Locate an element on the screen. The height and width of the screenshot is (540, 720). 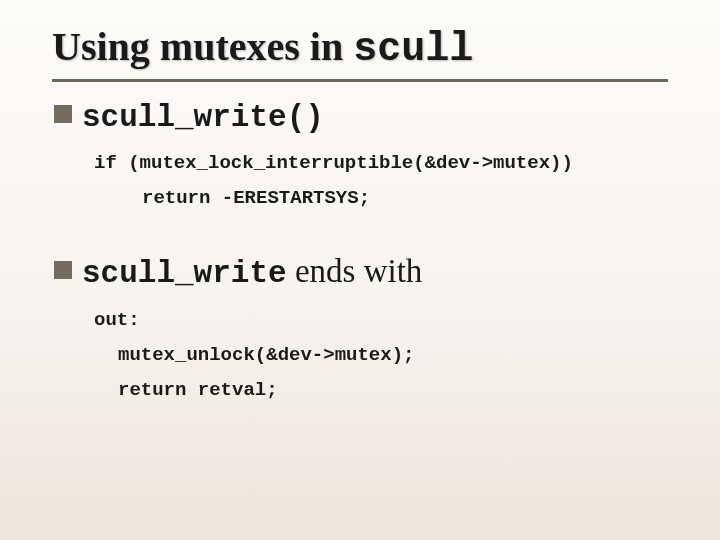
title-prefix: Using mutexes in is located at coordinates (202, 46).